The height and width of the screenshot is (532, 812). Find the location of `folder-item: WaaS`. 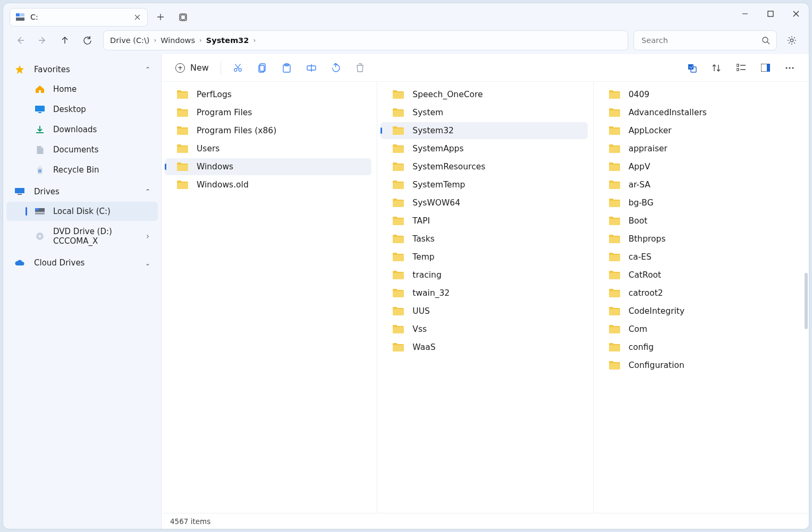

folder-item: WaaS is located at coordinates (484, 347).